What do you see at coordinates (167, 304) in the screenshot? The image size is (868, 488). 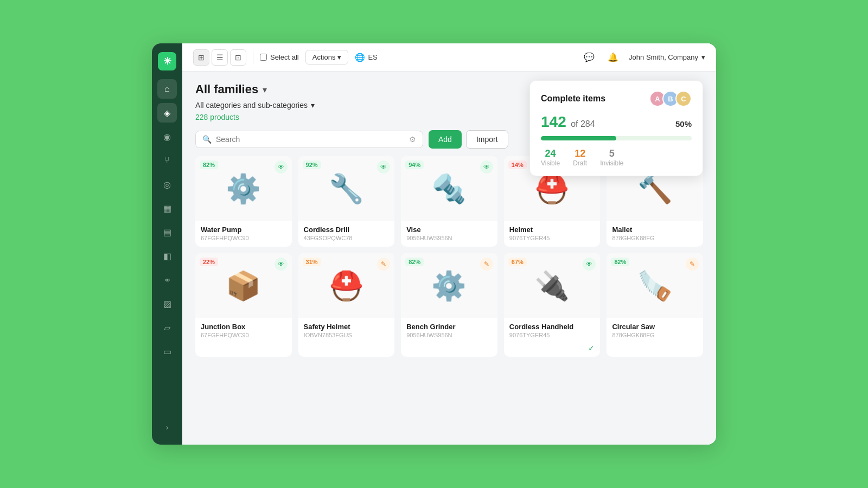 I see `sidebar-item-image: ▨` at bounding box center [167, 304].